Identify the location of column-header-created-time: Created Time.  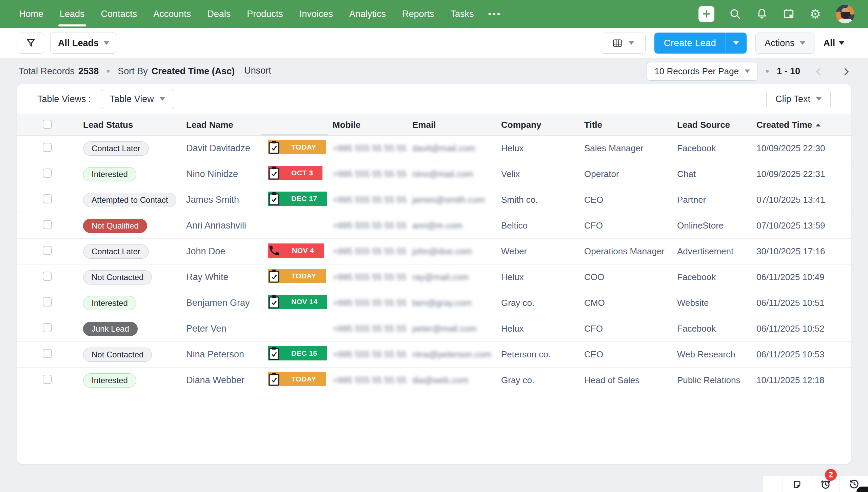
(804, 125).